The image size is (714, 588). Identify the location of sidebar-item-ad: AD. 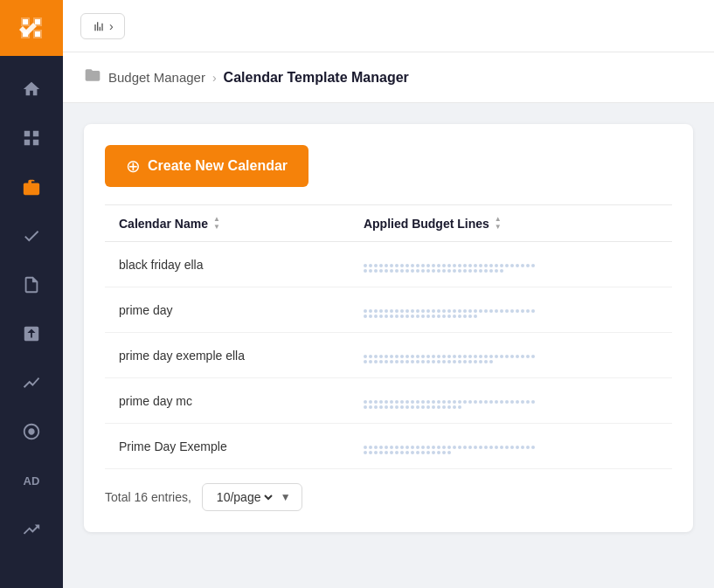
(31, 481).